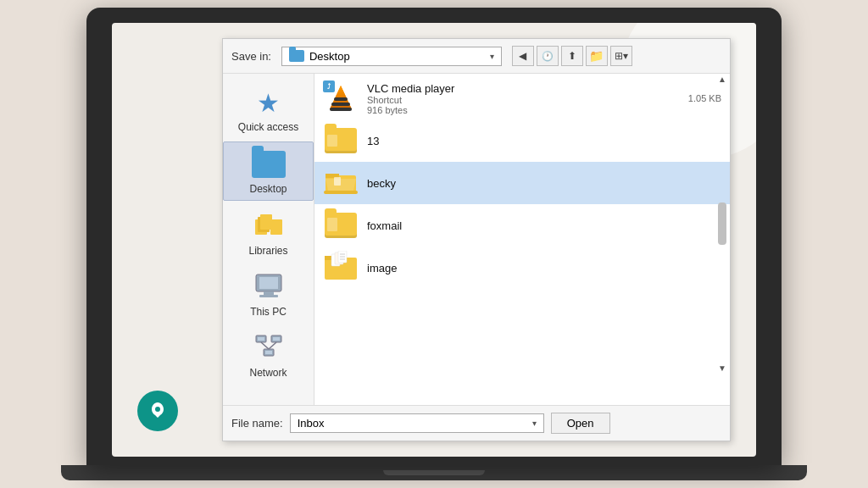  Describe the element at coordinates (581, 424) in the screenshot. I see `open-button: Open` at that location.